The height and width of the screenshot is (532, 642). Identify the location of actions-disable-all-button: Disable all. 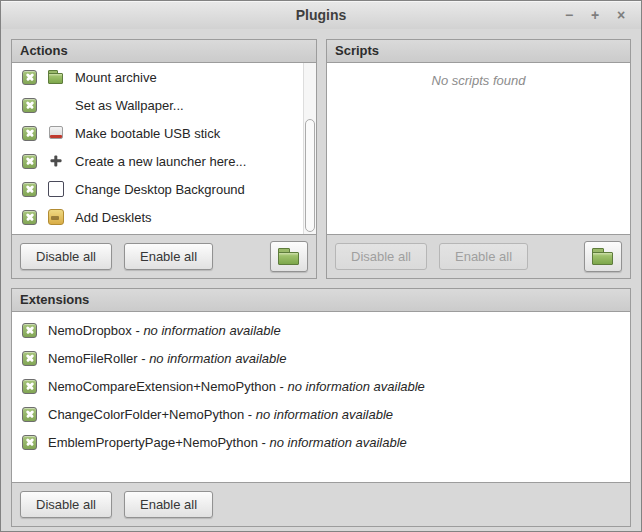
(66, 256).